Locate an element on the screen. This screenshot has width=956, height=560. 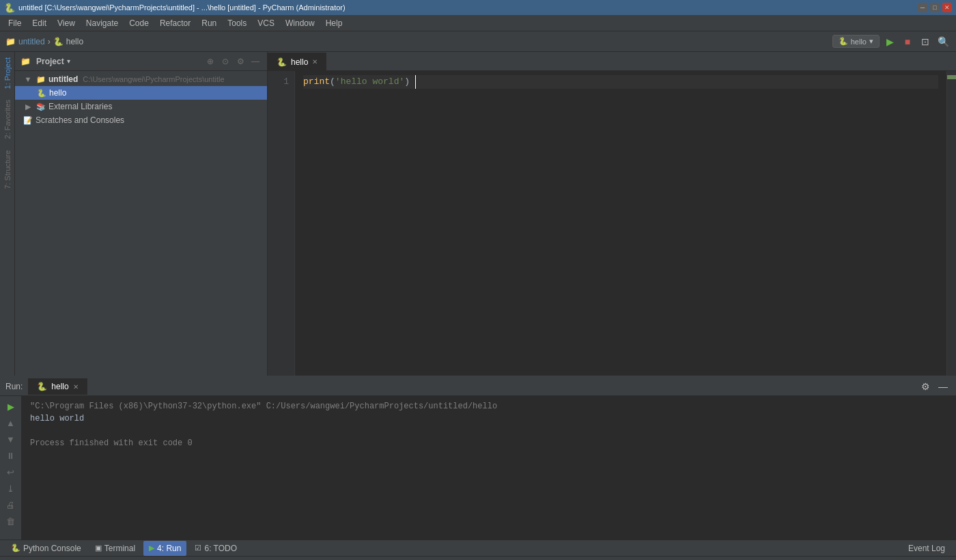
tab-close-hello: ✕ is located at coordinates (315, 61).